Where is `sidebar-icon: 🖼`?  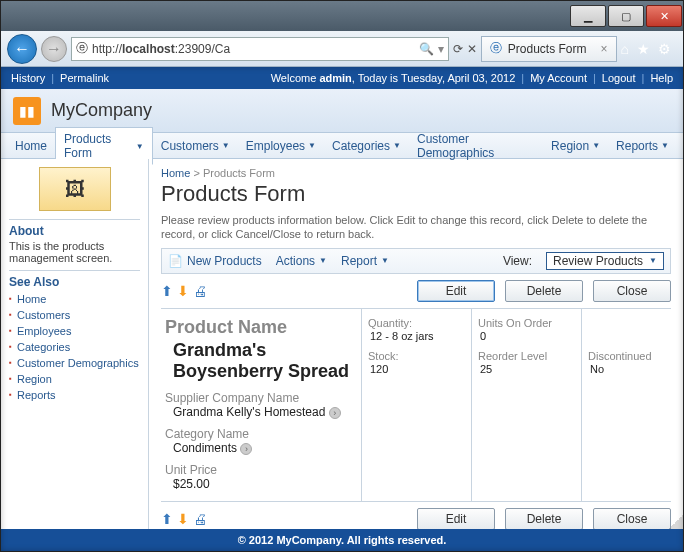
sidebar-icon: 🖼 is located at coordinates (75, 189).